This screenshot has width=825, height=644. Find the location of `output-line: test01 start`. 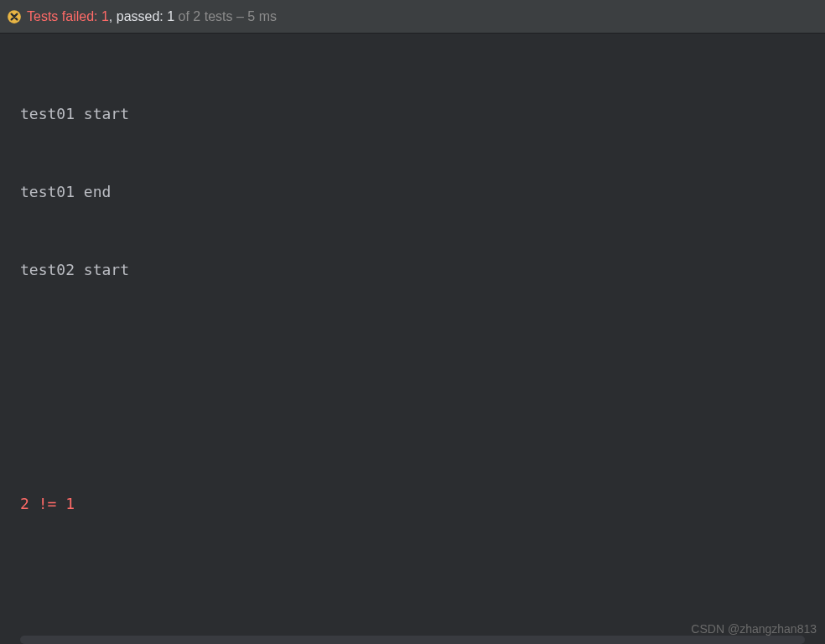

output-line: test01 start is located at coordinates (412, 114).